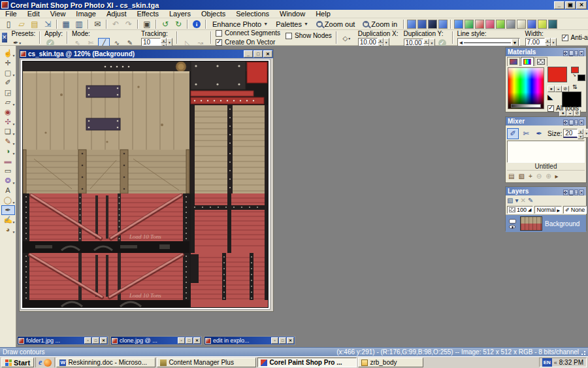 This screenshot has width=588, height=368. Describe the element at coordinates (106, 362) in the screenshot. I see `task-word: WReskinning.doc - Microso...` at that location.